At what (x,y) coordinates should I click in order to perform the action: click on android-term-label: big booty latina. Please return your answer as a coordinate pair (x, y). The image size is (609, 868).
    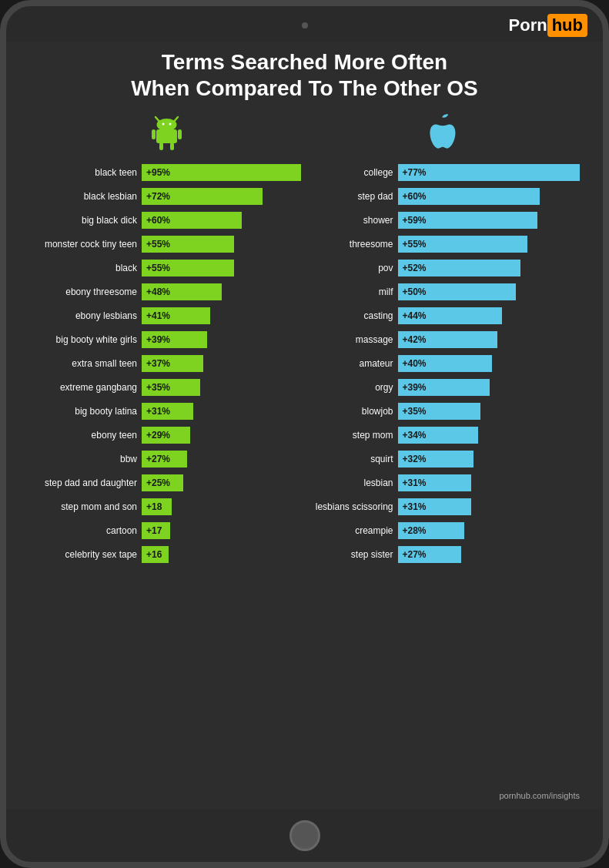
    Looking at the image, I should click on (83, 411).